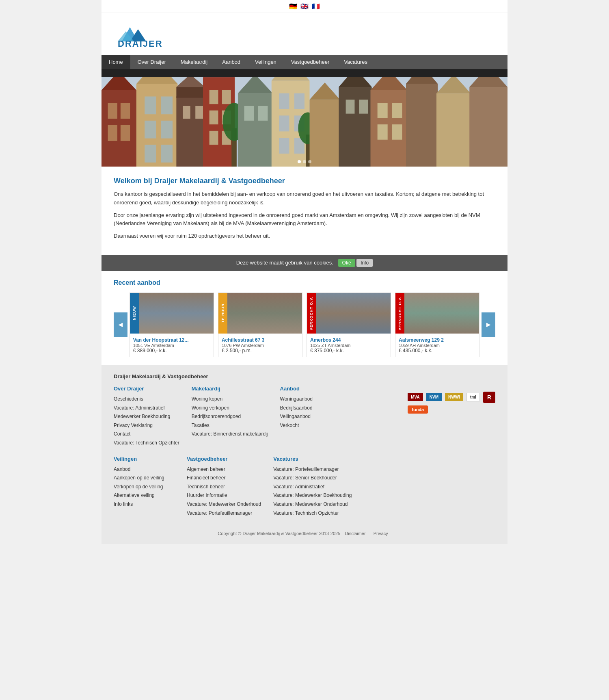  Describe the element at coordinates (311, 417) in the screenshot. I see `footer-link: Veilingaanbod` at that location.